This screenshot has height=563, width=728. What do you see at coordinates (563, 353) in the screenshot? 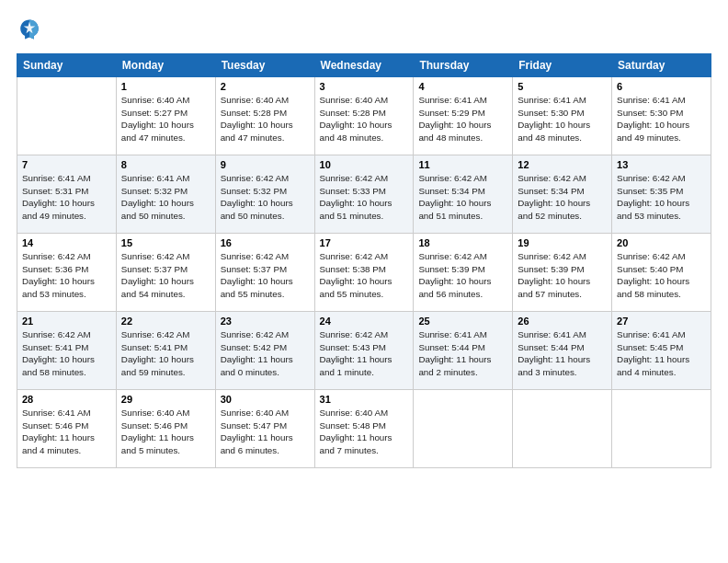
I see `day-info: Sunrise: 6:41 AM Sunset: 5:44 PM Dayligh…` at bounding box center [563, 353].